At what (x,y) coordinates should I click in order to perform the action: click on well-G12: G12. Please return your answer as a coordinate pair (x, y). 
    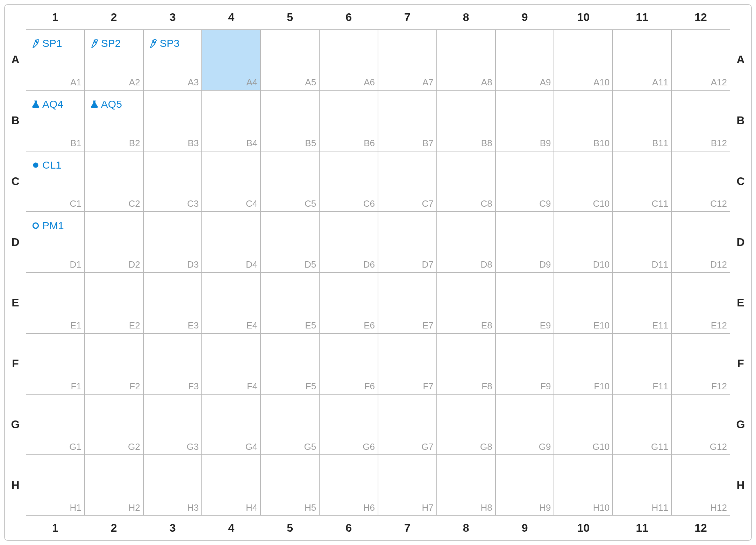
    Looking at the image, I should click on (701, 425).